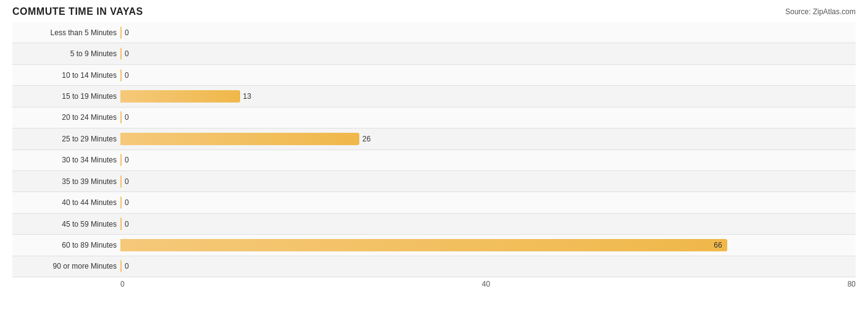 Image resolution: width=868 pixels, height=323 pixels. Describe the element at coordinates (852, 284) in the screenshot. I see `x-tick: 80` at that location.